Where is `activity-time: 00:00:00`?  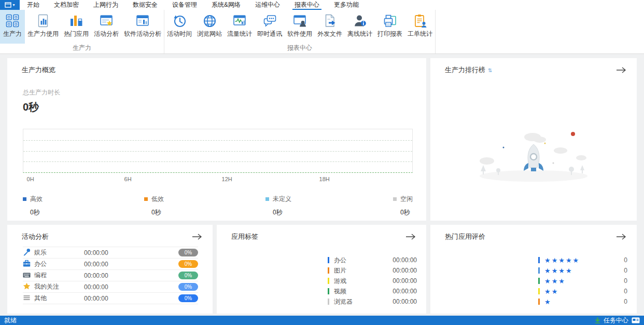
activity-time: 00:00:00 is located at coordinates (131, 264).